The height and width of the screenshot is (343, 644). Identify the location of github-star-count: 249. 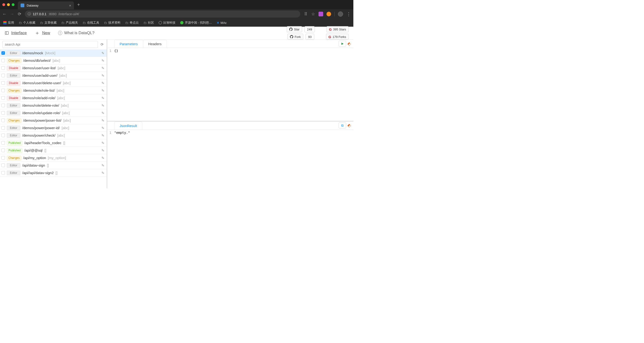
(310, 29).